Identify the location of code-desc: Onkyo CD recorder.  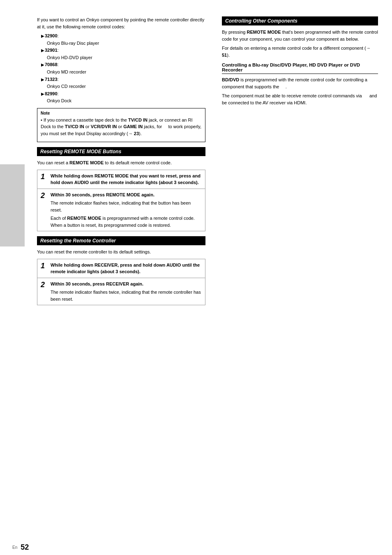
(126, 87).